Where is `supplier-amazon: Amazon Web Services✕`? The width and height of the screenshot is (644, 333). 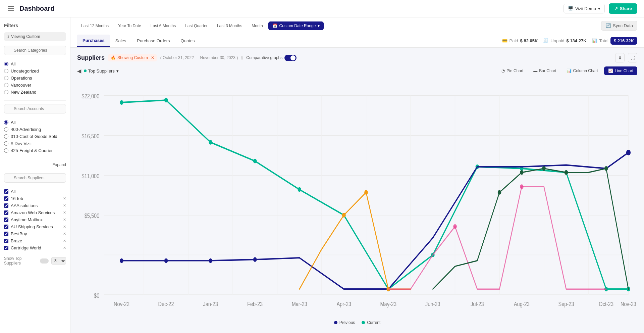 supplier-amazon: Amazon Web Services✕ is located at coordinates (35, 213).